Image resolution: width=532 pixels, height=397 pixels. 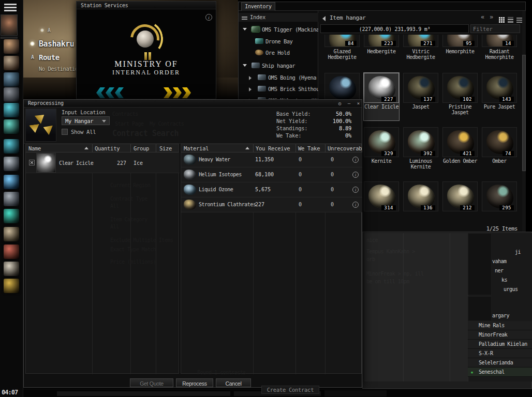 What do you see at coordinates (278, 89) in the screenshot?
I see `tree-item: OMS Brick Shithou` at bounding box center [278, 89].